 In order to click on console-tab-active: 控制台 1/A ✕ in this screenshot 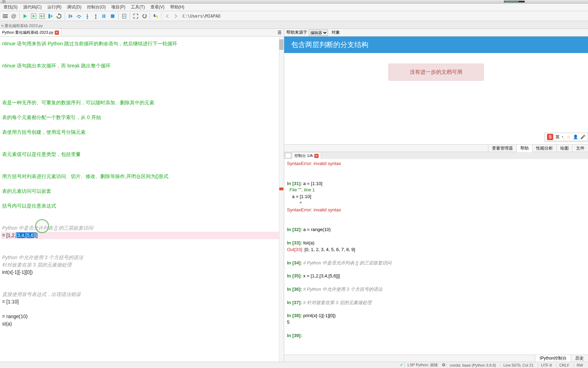, I will do `click(307, 156)`.